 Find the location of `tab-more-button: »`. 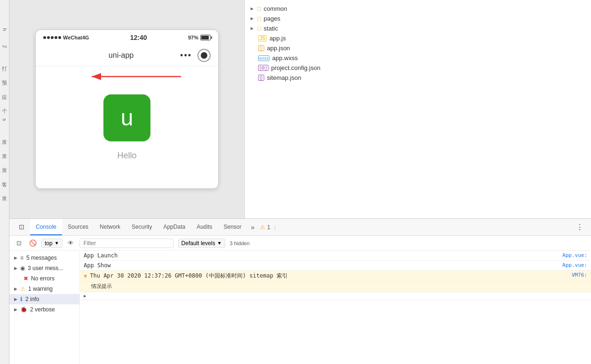

tab-more-button: » is located at coordinates (253, 227).